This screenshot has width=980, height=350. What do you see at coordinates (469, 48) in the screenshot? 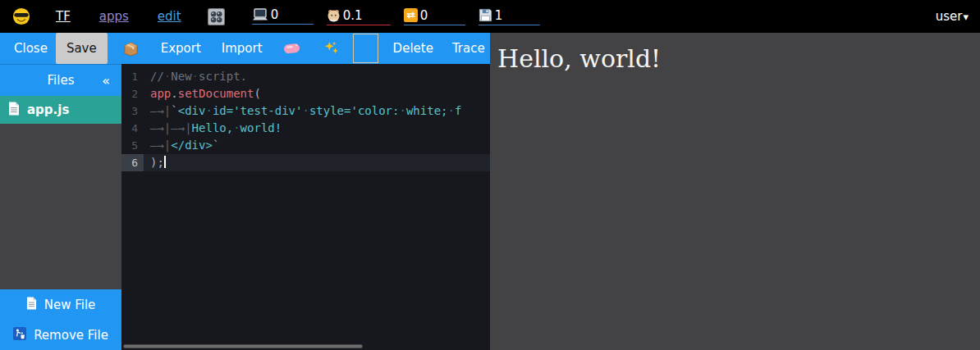
I see `trace-button: Trace` at bounding box center [469, 48].